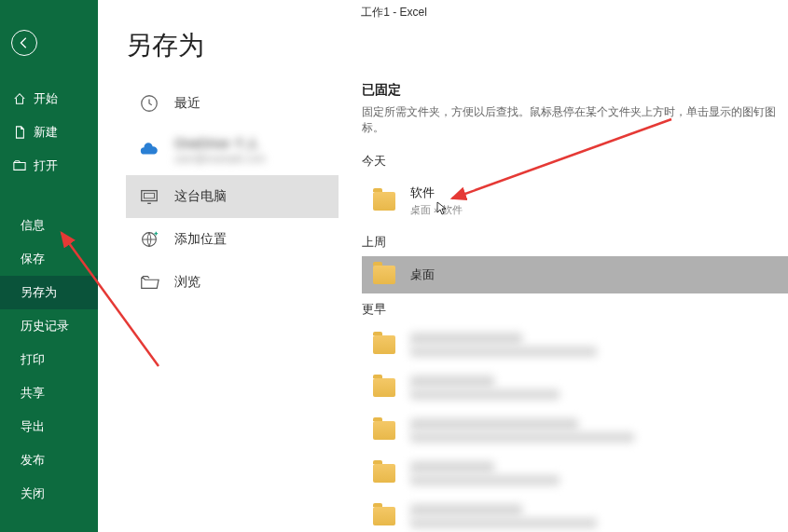  I want to click on account-info: OneDrive 个人 user@example.com, so click(220, 150).